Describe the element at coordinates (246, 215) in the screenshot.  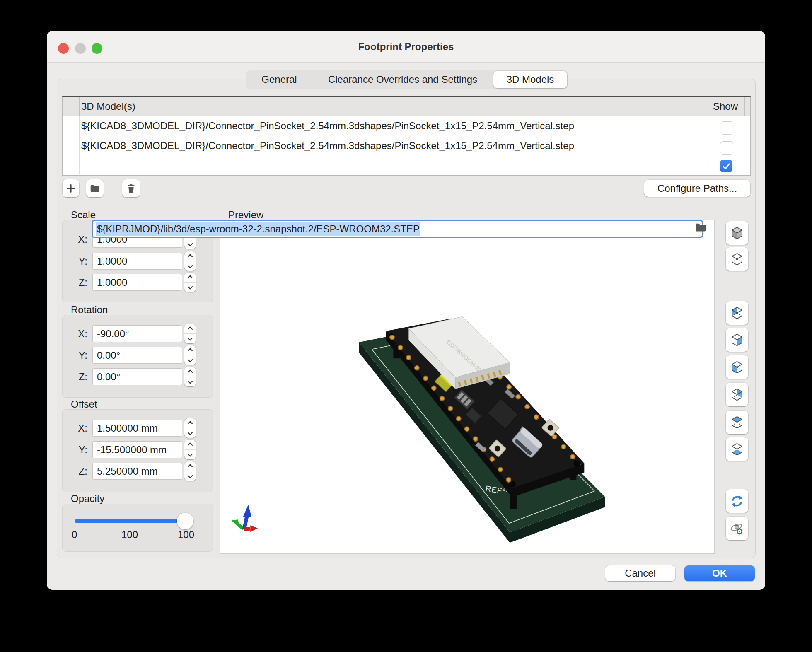
I see `preview-section-label: Preview` at that location.